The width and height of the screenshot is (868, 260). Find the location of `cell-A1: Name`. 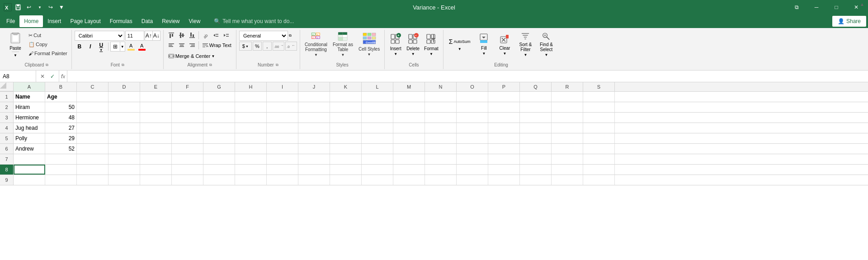

cell-A1: Name is located at coordinates (29, 97).